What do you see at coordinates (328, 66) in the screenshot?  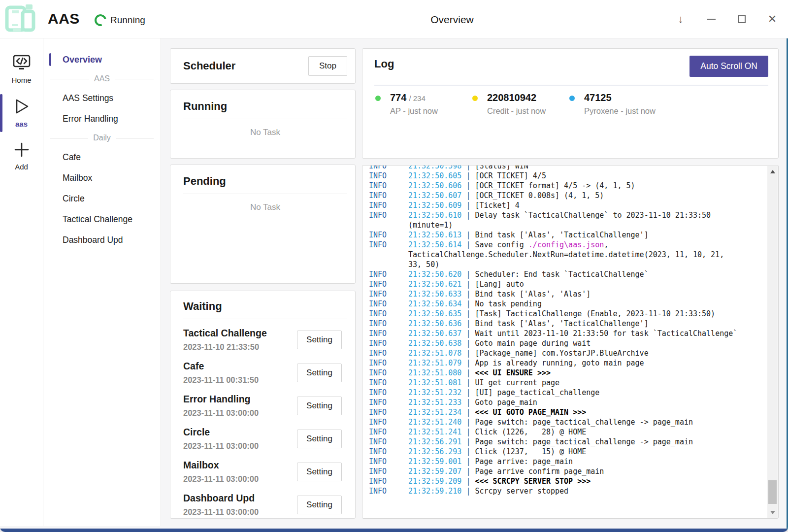 I see `scheduler-stop-button: Stop` at bounding box center [328, 66].